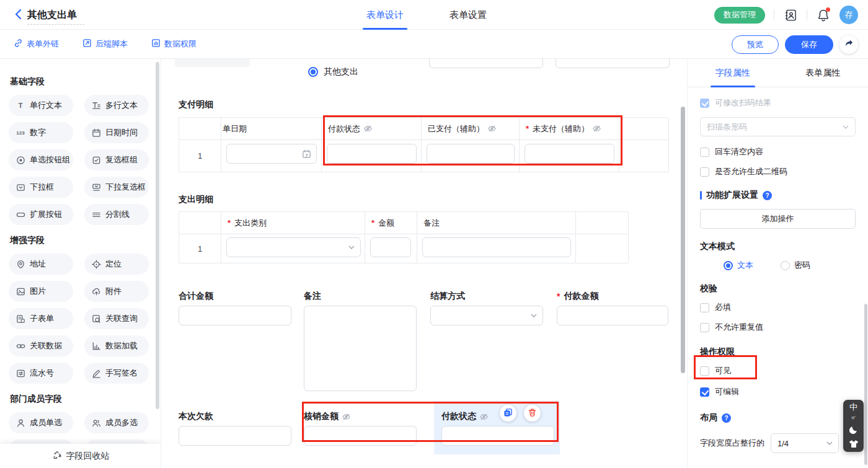 The width and height of the screenshot is (868, 468). I want to click on sidebar-item-attachment: 附件, so click(117, 291).